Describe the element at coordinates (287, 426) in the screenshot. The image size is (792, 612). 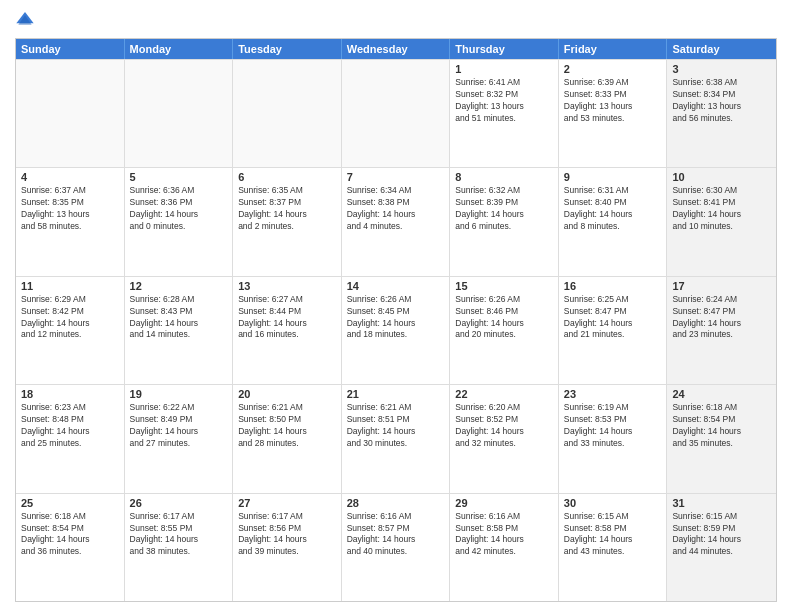
I see `cell-info-20: Sunrise: 6:21 AM Sunset: 8:50 PM Dayligh…` at that location.